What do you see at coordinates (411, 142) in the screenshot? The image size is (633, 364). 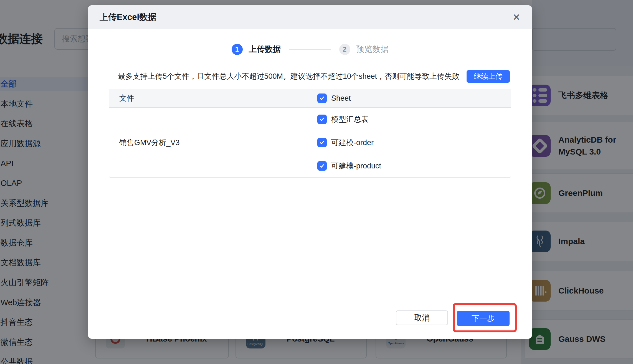 I see `sheet-row: 可建模-order` at bounding box center [411, 142].